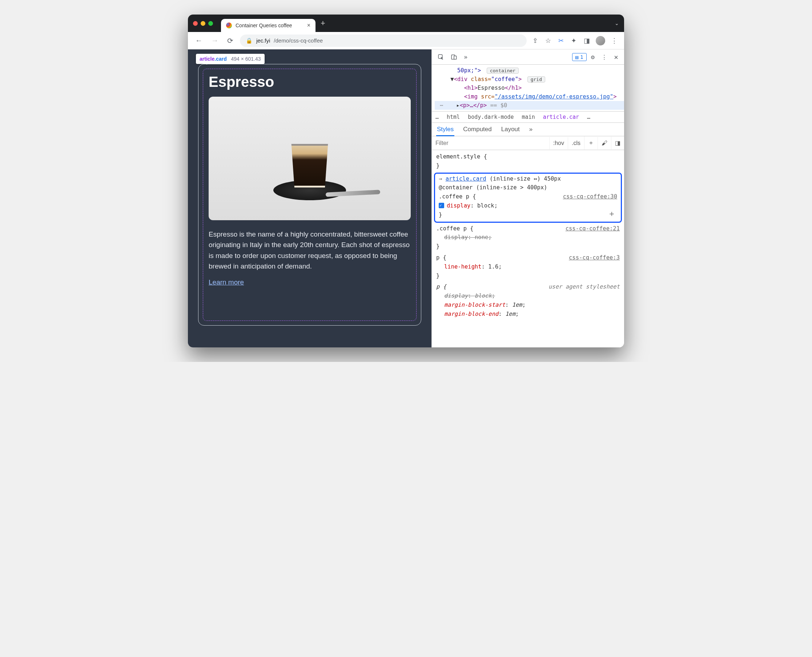 The width and height of the screenshot is (812, 657). What do you see at coordinates (528, 249) in the screenshot?
I see `styles-body: element.style {} → article.card (inline-…` at bounding box center [528, 249].